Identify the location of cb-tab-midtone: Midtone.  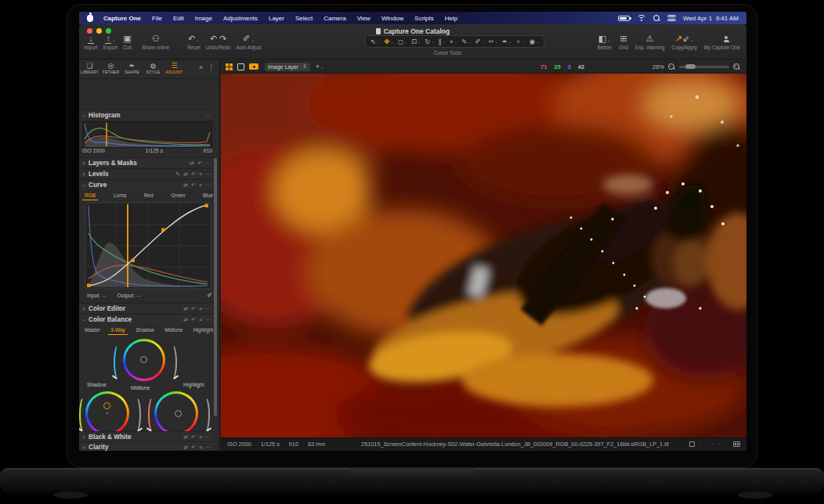
(174, 330).